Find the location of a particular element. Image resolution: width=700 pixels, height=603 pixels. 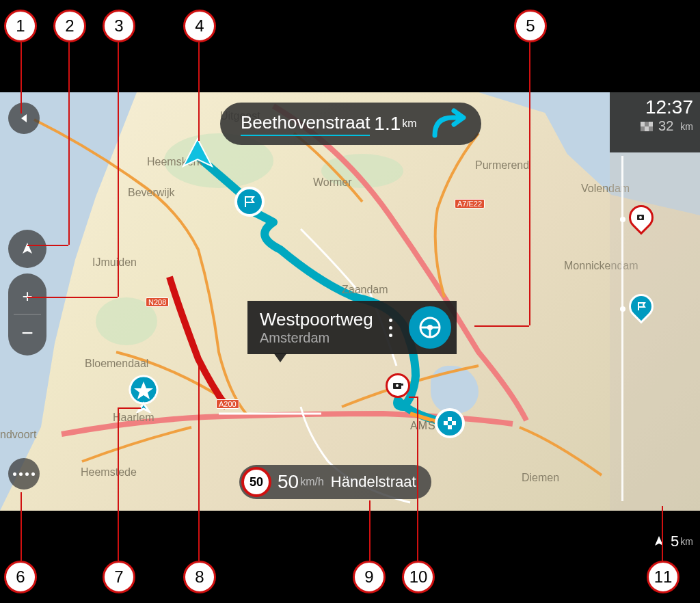

callout-5: 5 is located at coordinates (530, 26).